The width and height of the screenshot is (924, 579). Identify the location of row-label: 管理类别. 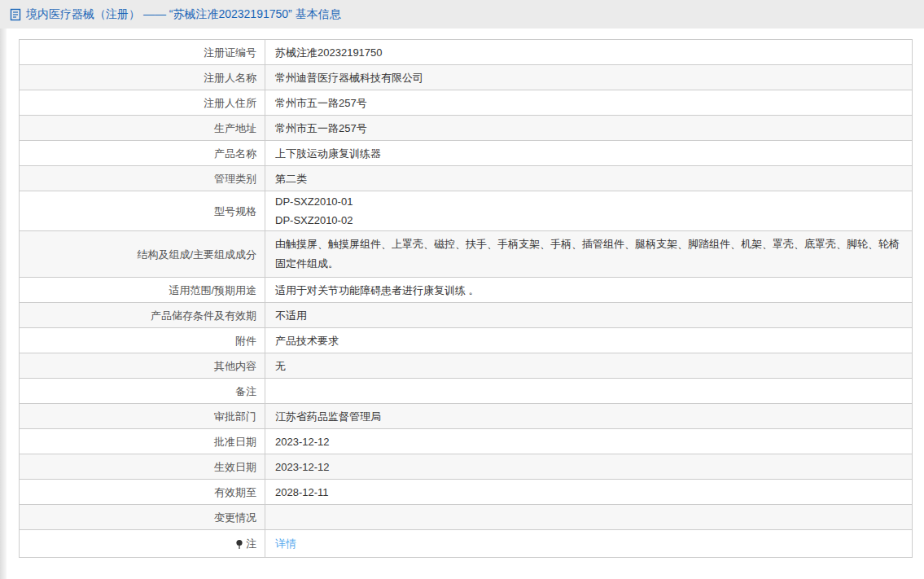
(142, 178).